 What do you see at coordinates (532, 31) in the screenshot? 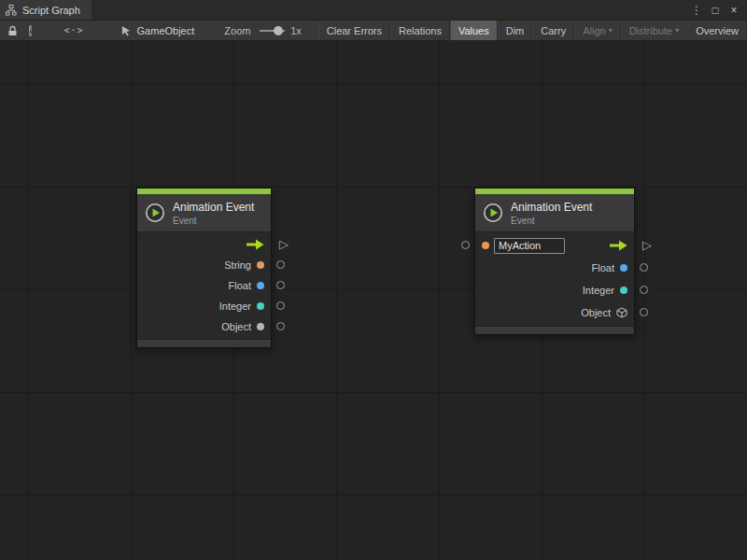
I see `toolbar-buttons: Clear Errors Relations Values Dim Carry …` at bounding box center [532, 31].